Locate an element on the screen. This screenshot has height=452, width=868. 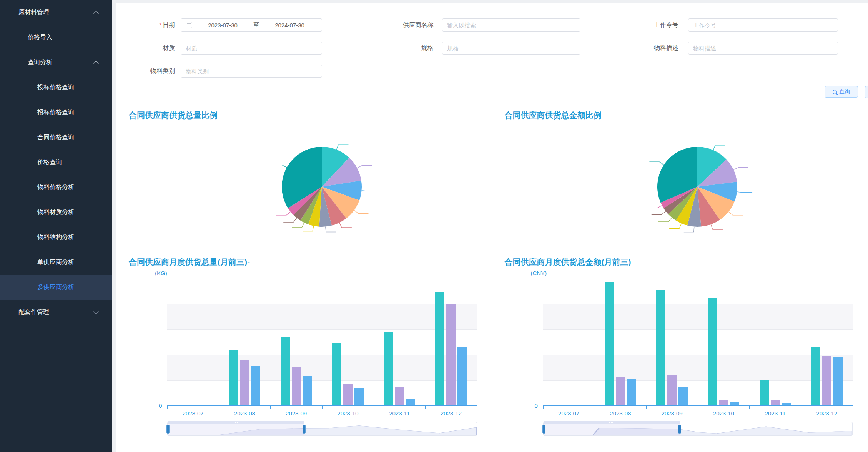
work-order-input is located at coordinates (763, 25).